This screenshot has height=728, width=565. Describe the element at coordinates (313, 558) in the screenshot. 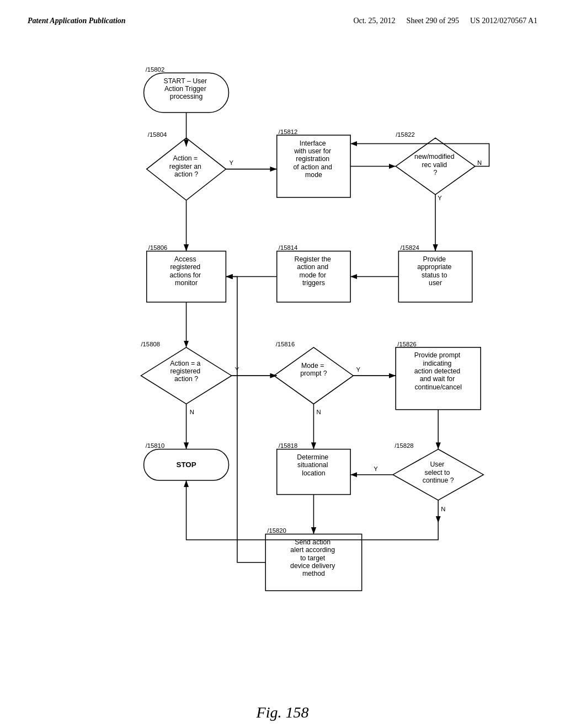

I see `node-15820-text: Send action alert according to target de…` at that location.